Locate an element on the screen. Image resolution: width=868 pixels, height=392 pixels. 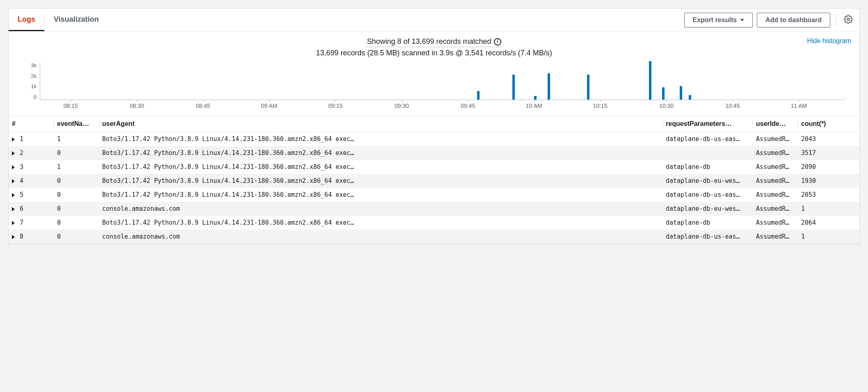
cell-requestparameters: dataplane-db-us-eas… is located at coordinates (708, 195).